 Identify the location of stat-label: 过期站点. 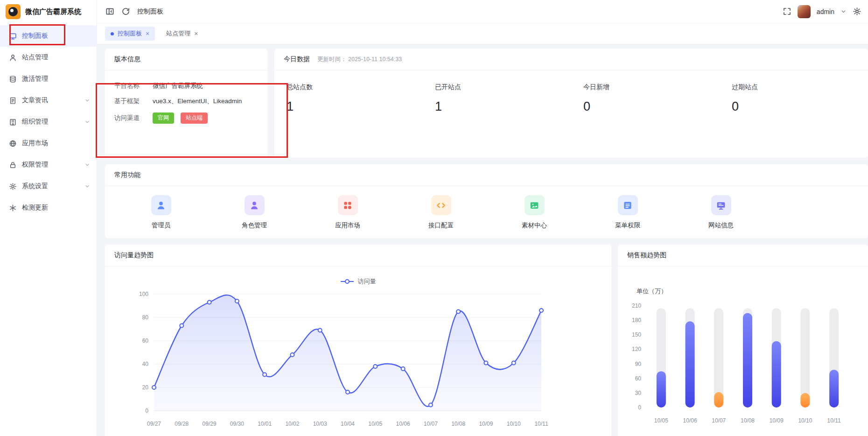
(800, 87).